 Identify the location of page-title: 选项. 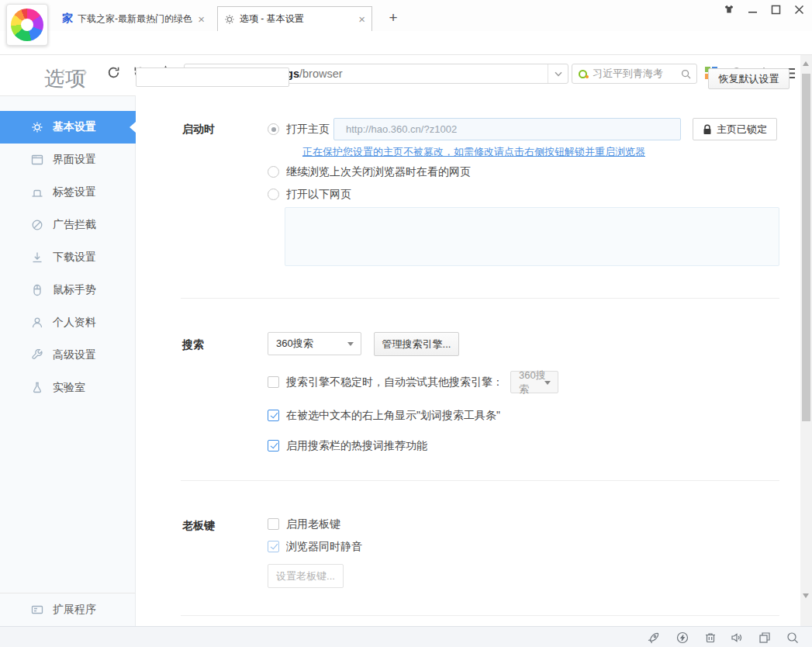
(65, 79).